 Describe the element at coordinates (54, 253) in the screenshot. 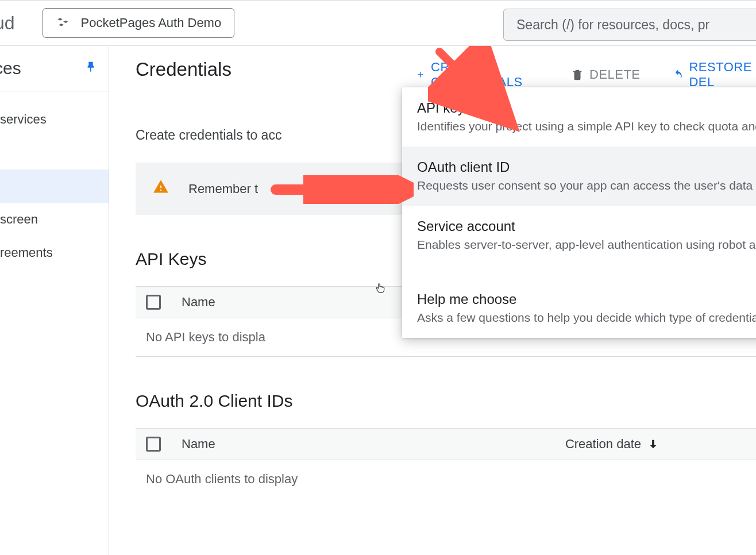

I see `sidebar-item-agreements: reements` at that location.